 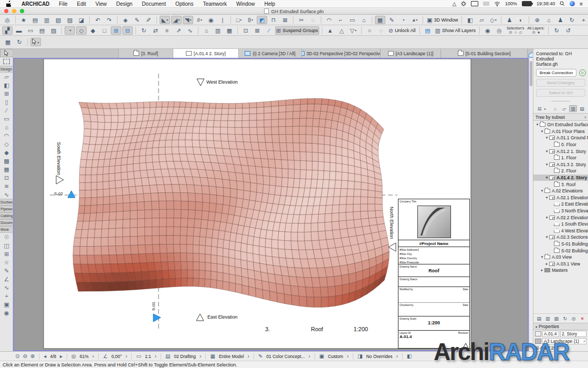 I want to click on new-layout-icon: ▤, so click(x=539, y=319).